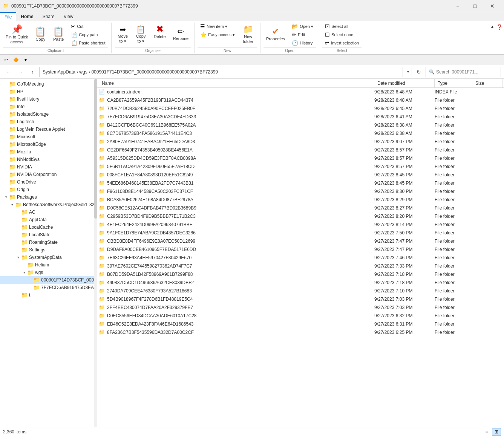  What do you see at coordinates (69, 17) in the screenshot?
I see `menu-tab-view: View` at bounding box center [69, 17].